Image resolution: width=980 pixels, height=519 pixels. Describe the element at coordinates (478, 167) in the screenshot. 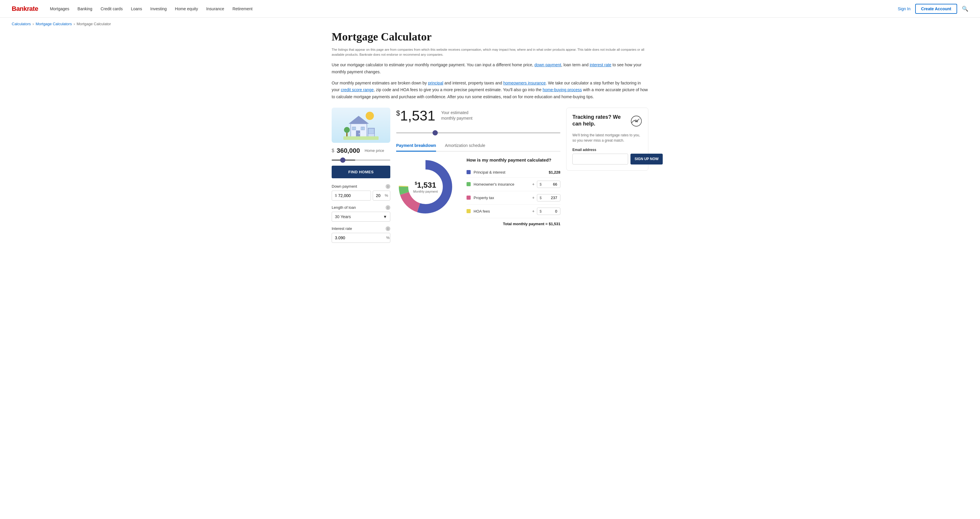

I see `middle-panel: $1,531 Your estimated monthly payment Pa…` at that location.